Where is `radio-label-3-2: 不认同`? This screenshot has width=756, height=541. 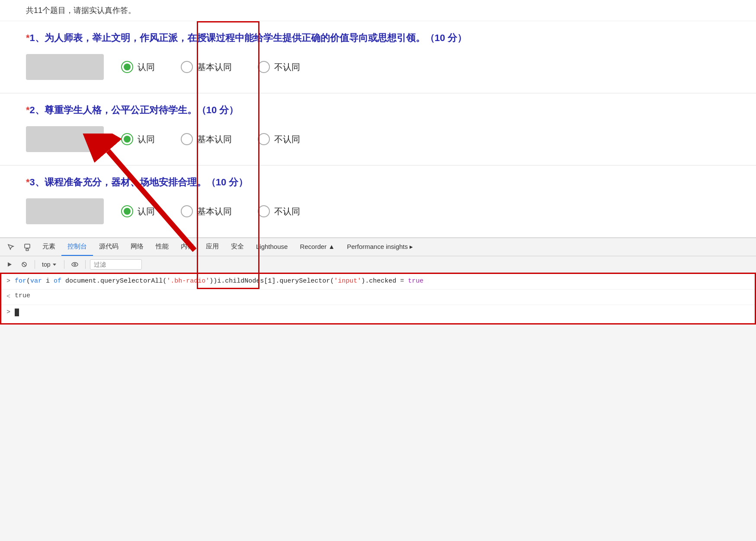
radio-label-3-2: 不认同 is located at coordinates (287, 212).